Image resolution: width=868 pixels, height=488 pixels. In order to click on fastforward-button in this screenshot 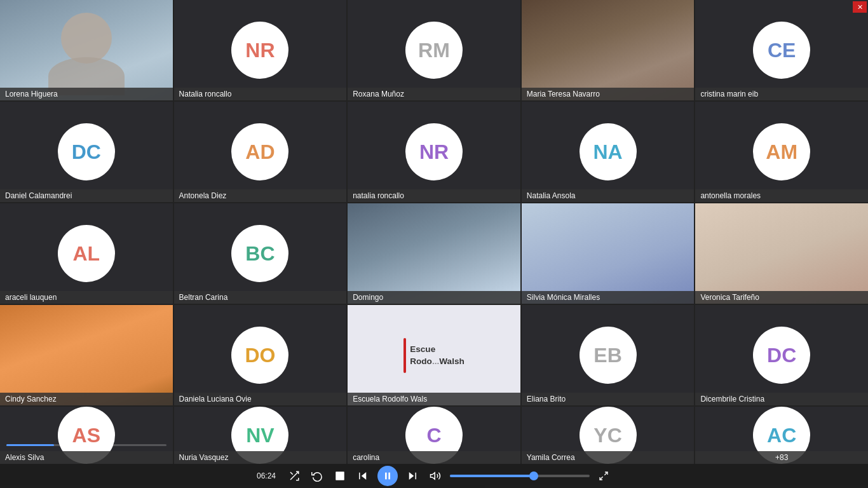, I will do `click(412, 476)`.